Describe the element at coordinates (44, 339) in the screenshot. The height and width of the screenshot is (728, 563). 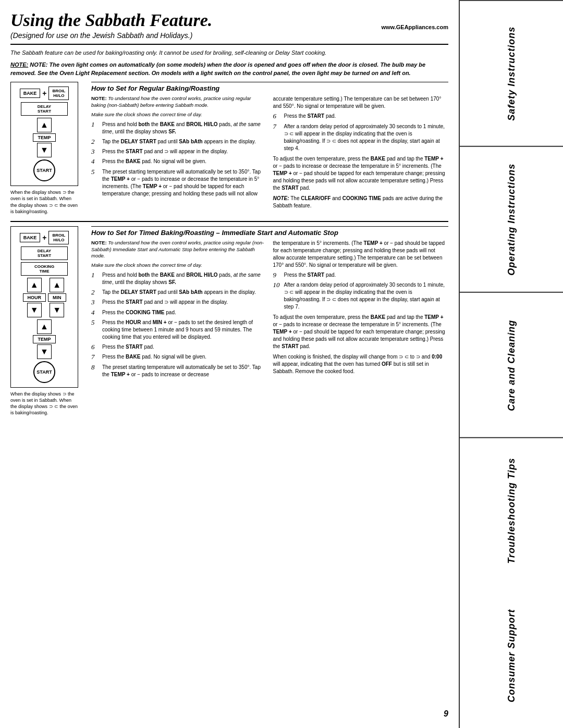
I see `temp-group-2: ▲ TEMP ▼` at that location.